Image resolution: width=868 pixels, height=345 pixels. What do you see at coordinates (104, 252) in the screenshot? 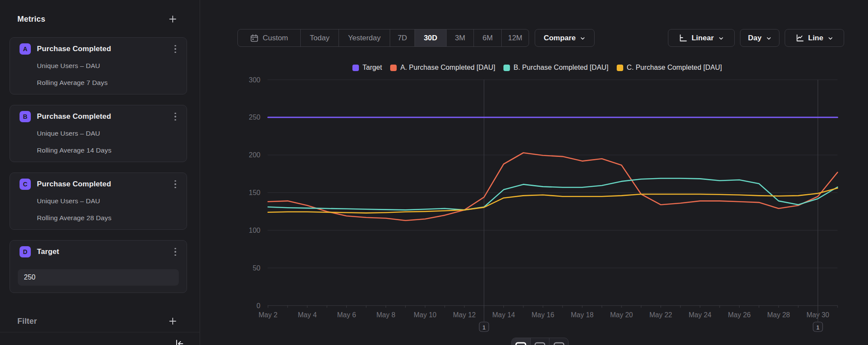
I see `metric-title: Target` at bounding box center [104, 252].